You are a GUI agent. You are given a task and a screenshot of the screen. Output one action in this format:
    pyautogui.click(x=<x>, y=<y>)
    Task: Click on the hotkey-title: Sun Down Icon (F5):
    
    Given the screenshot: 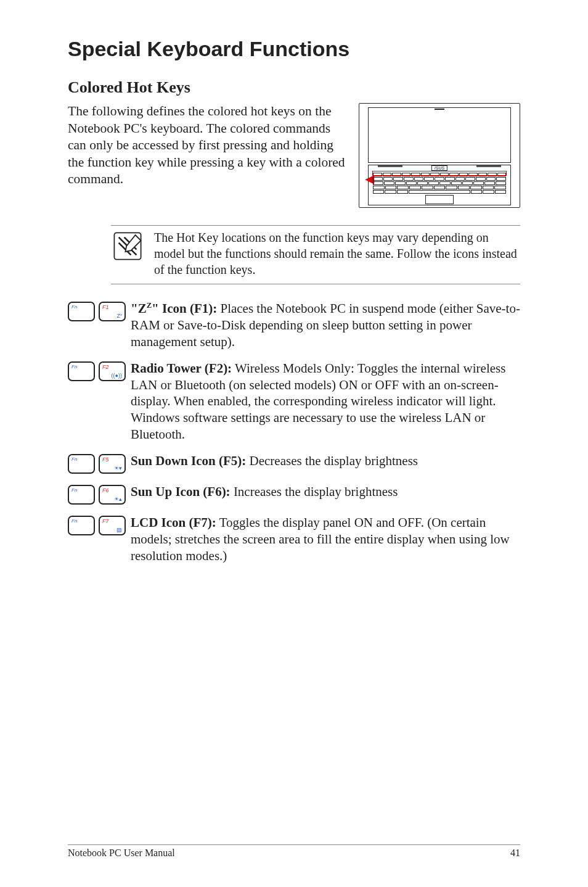 What is the action you would take?
    pyautogui.click(x=189, y=461)
    